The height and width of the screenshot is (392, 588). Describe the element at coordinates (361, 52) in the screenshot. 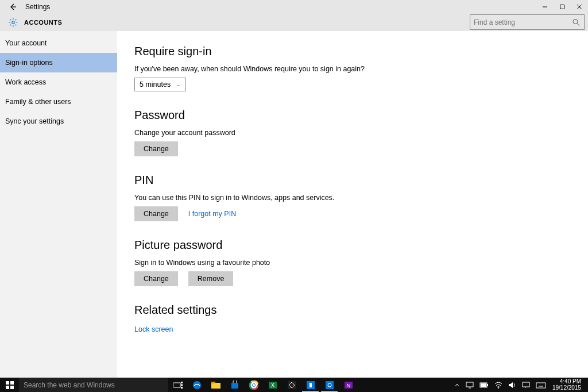

I see `require-signin-heading: Require sign-in` at that location.